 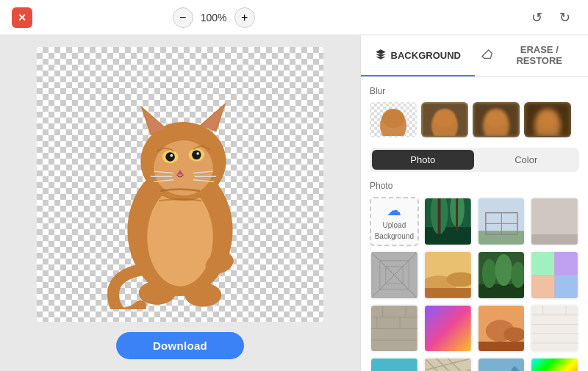 I want to click on upload-sublabel: Background, so click(x=394, y=237).